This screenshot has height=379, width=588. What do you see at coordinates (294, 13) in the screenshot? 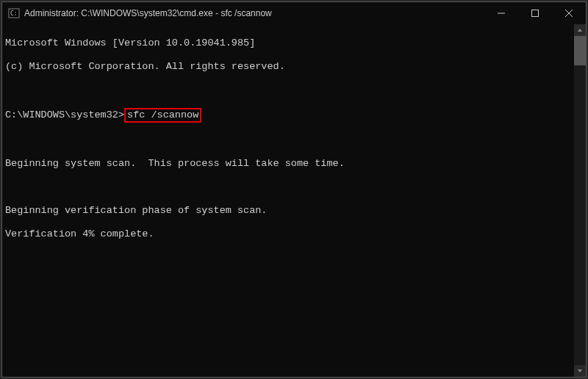
I see `titlebar: C: Administrator: C:\WINDOWS\system32\cm…` at bounding box center [294, 13].